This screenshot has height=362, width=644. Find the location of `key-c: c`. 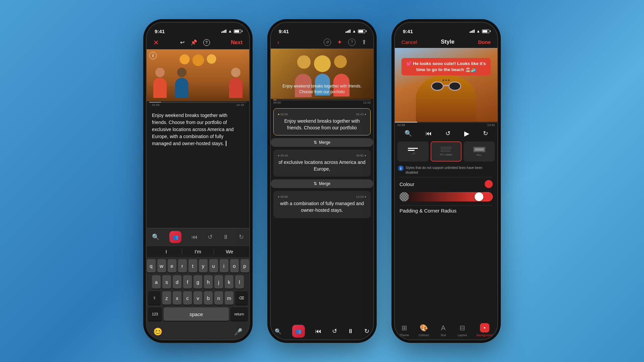

key-c: c is located at coordinates (187, 298).